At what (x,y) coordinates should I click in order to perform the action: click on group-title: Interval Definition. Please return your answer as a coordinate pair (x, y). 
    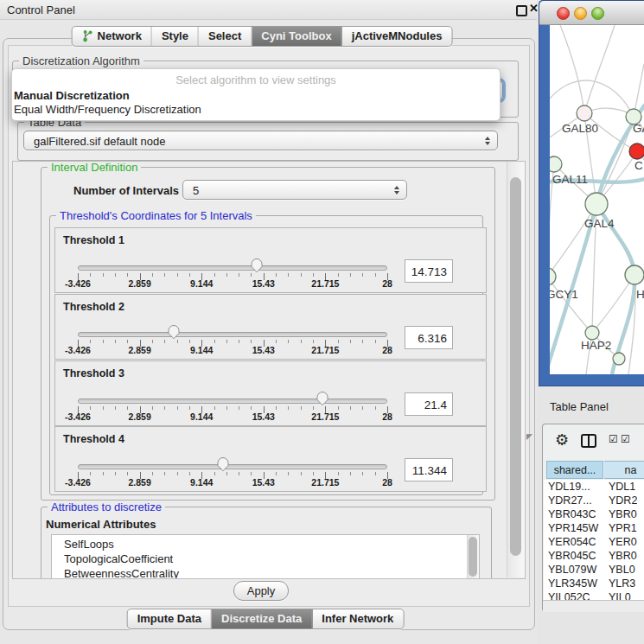
    Looking at the image, I should click on (94, 168).